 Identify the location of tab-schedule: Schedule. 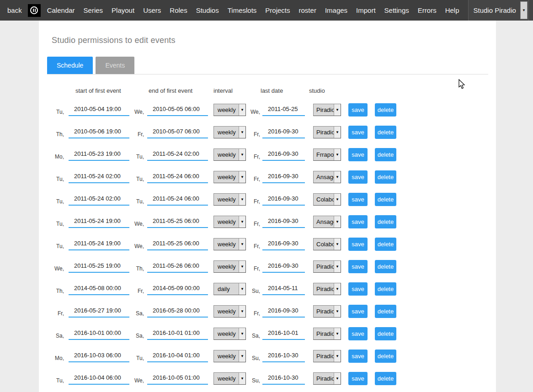
(70, 65).